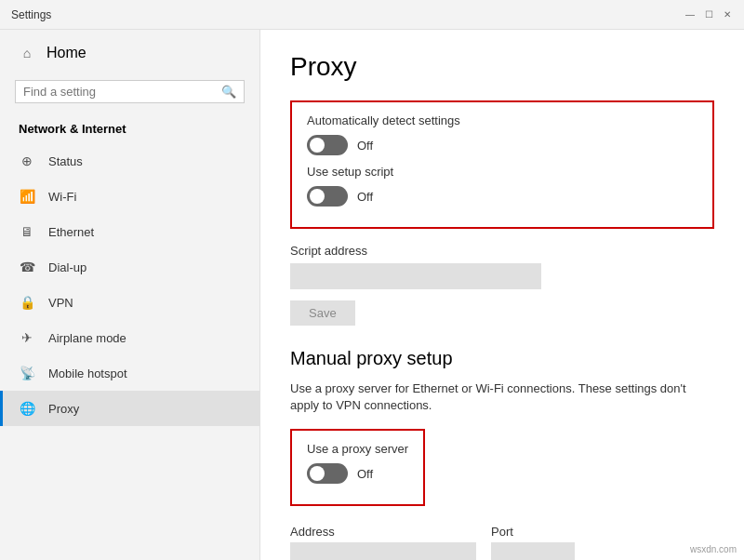  Describe the element at coordinates (65, 162) in the screenshot. I see `sidebar-item-label: Status` at that location.